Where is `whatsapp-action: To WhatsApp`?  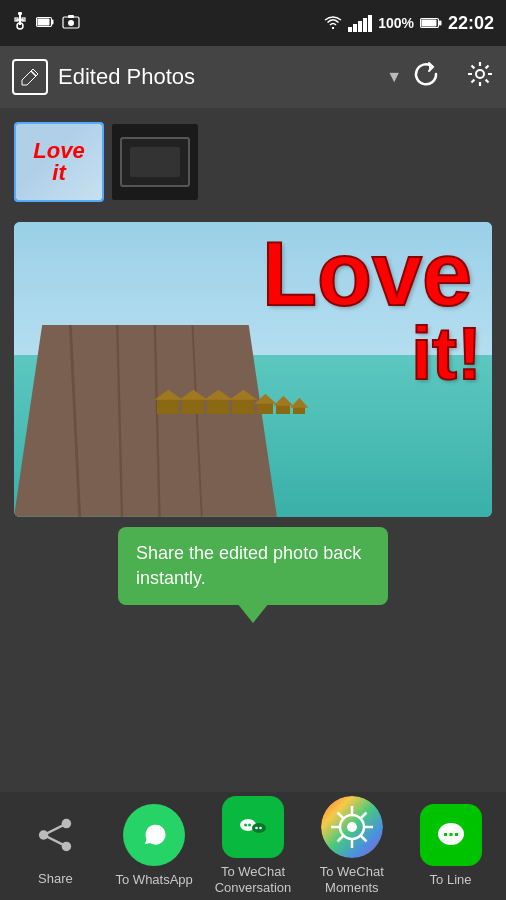 whatsapp-action: To WhatsApp is located at coordinates (154, 846).